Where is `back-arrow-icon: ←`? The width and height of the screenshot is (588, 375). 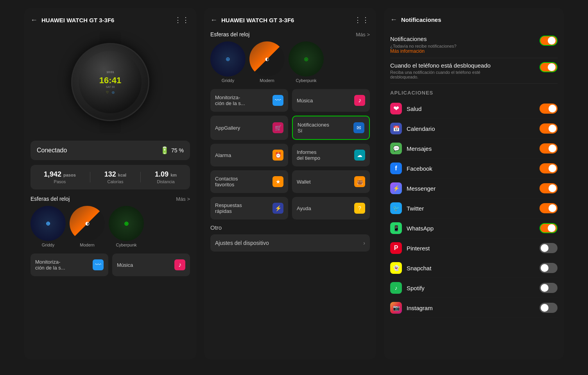
back-arrow-icon: ← is located at coordinates (34, 20).